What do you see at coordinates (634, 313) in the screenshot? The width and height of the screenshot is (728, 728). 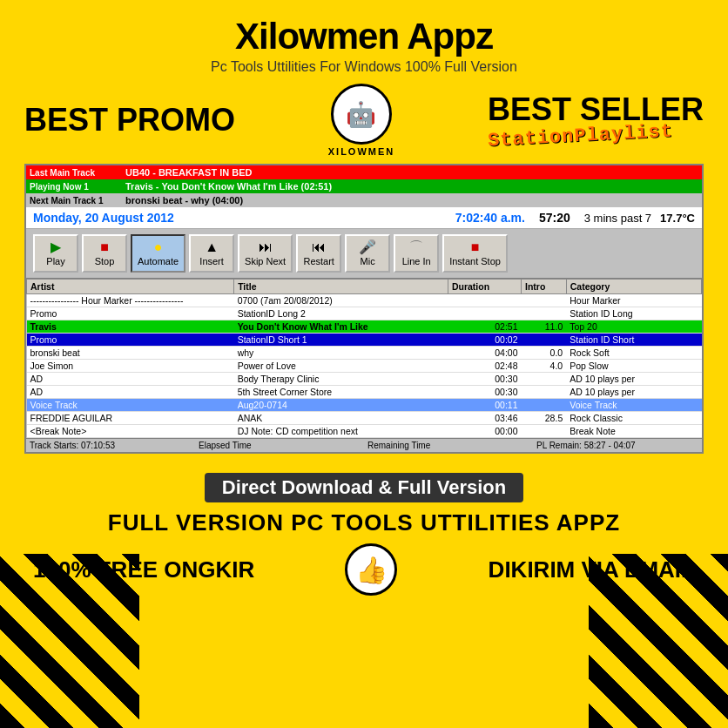 I see `cell-category: Station ID Long` at bounding box center [634, 313].